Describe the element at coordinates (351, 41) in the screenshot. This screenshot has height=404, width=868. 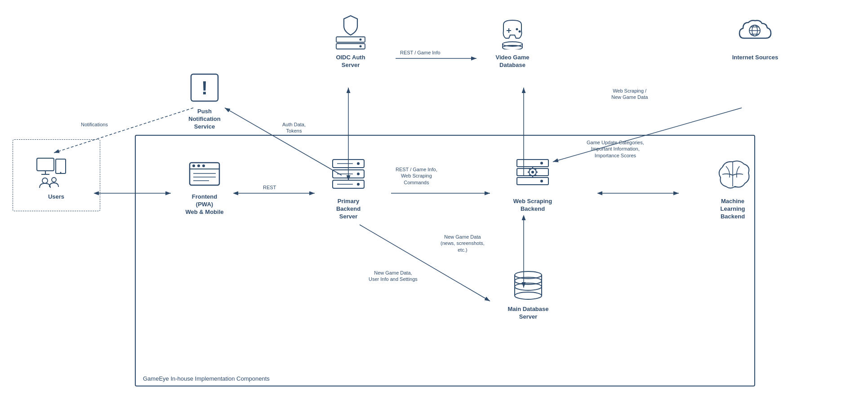
I see `oidc-node: OIDC AuthServer` at that location.